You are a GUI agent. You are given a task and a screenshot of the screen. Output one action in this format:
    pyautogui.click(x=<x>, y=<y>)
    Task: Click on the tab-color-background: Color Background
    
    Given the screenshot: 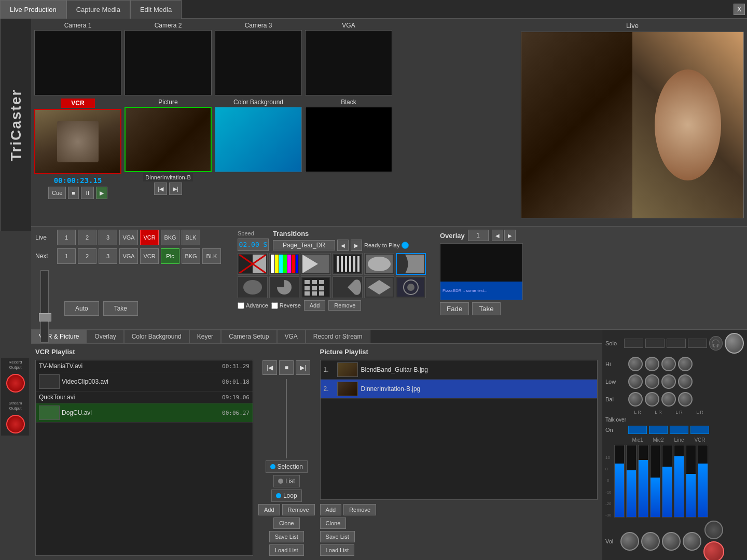 What is the action you would take?
    pyautogui.click(x=157, y=337)
    